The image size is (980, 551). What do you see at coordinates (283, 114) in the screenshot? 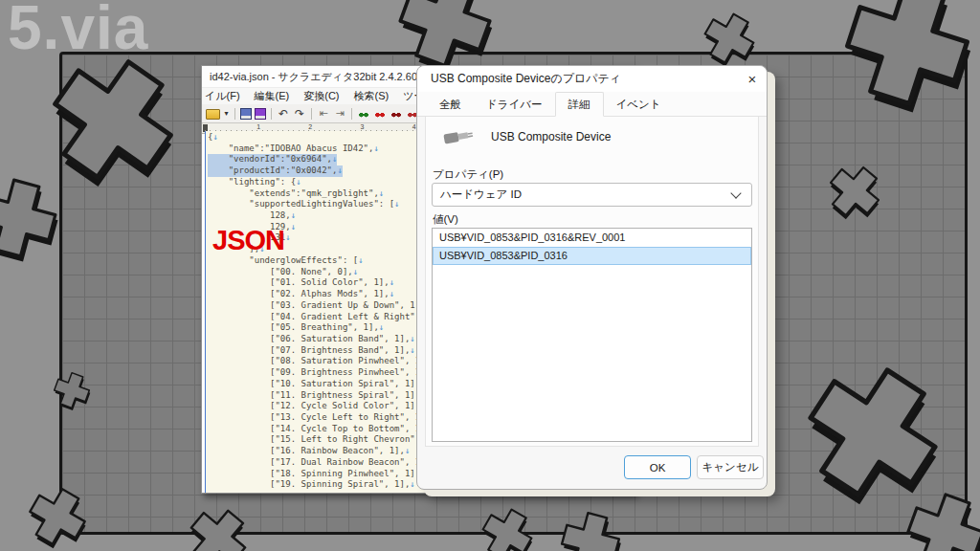
I see `undo-icon: ↶` at bounding box center [283, 114].